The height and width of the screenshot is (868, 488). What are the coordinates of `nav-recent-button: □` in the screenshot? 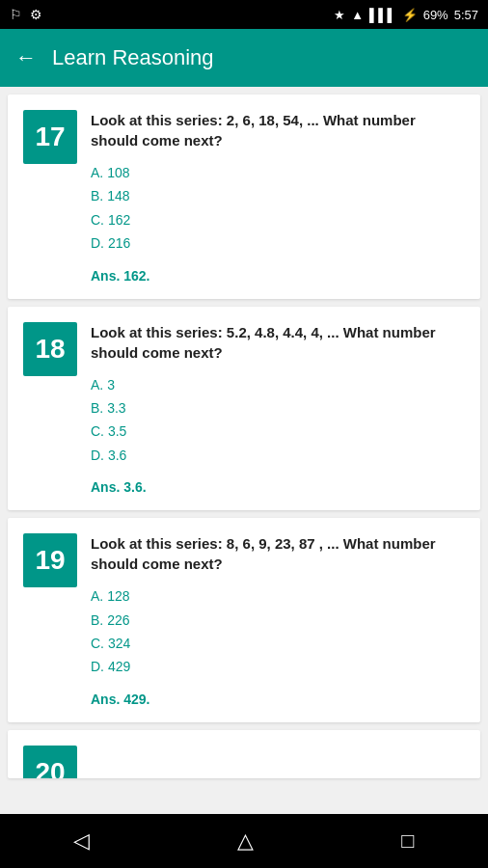 It's located at (407, 841).